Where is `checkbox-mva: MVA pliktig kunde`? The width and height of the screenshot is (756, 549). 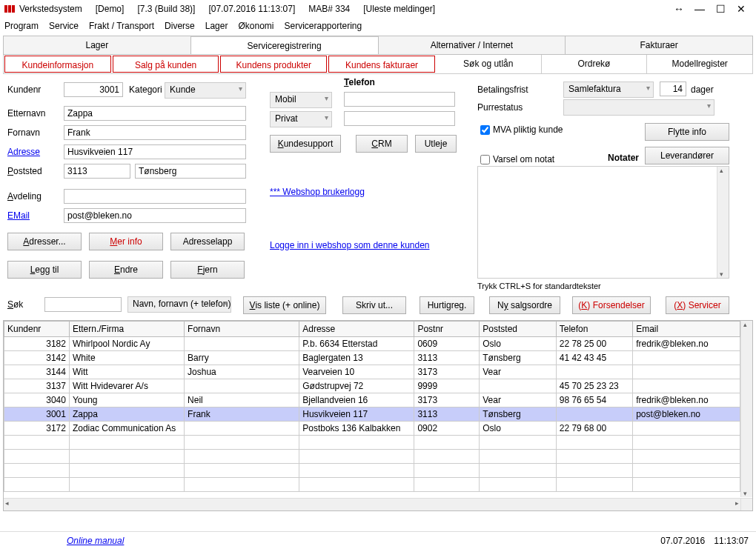 checkbox-mva: MVA pliktig kunde is located at coordinates (520, 130).